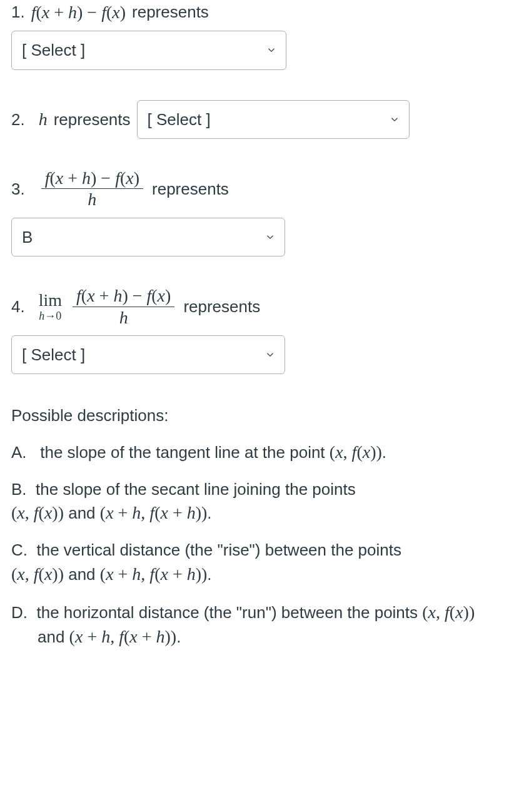 The height and width of the screenshot is (812, 514). I want to click on question-number: 3., so click(18, 189).